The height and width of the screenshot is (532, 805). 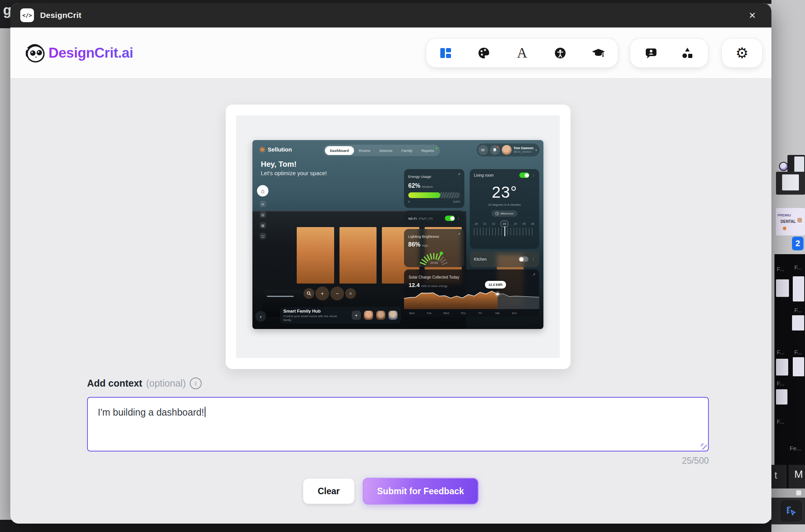 I want to click on context-textarea: I'm building a dashboard!, so click(x=398, y=424).